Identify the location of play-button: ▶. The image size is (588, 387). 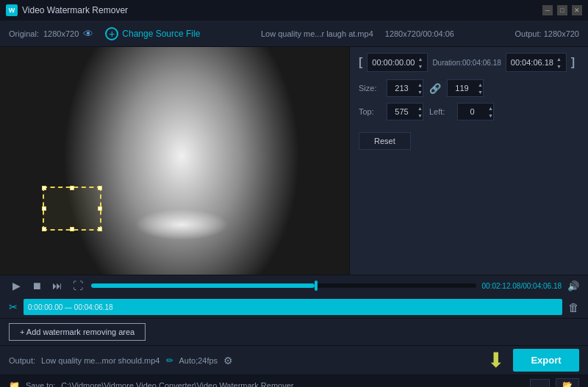
(16, 286).